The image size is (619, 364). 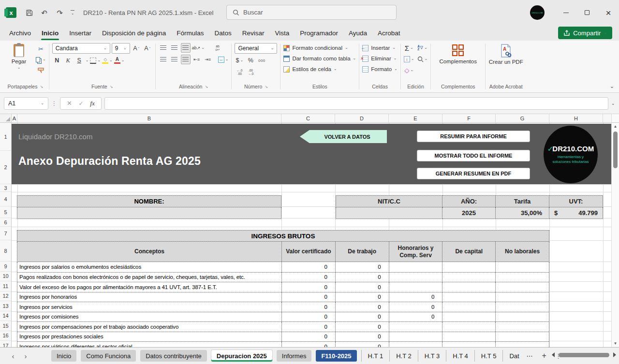 I want to click on column-header-a: A, so click(x=15, y=118).